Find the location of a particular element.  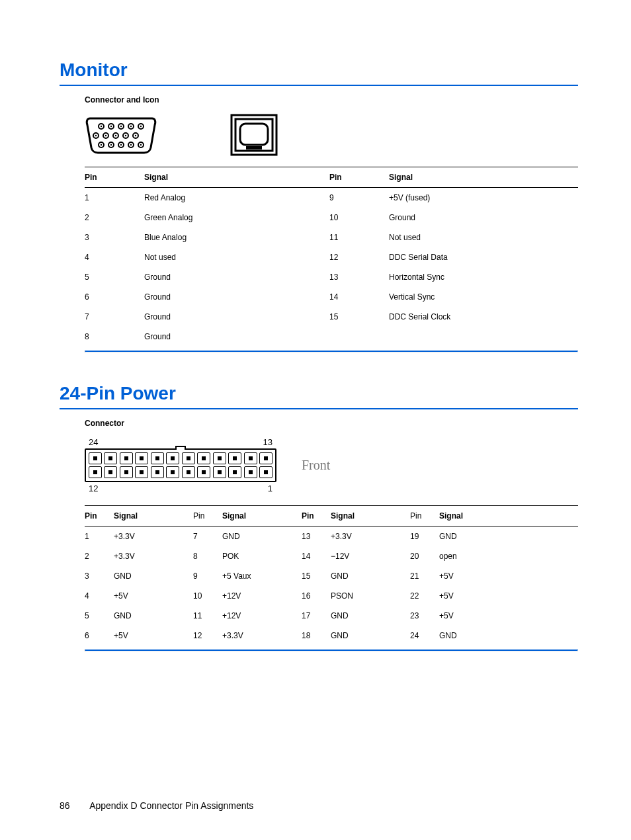

fig-label: 13 is located at coordinates (268, 442).